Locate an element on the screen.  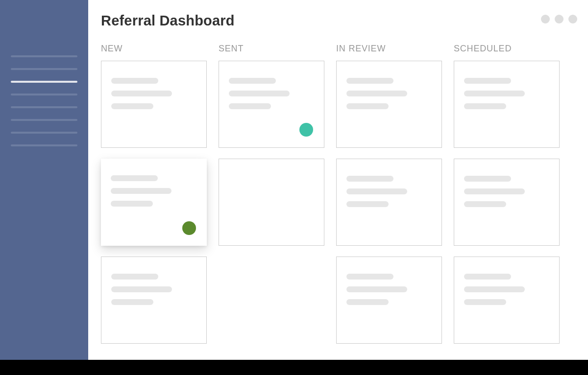
column-scheduled: SCHEDULED is located at coordinates (507, 199).